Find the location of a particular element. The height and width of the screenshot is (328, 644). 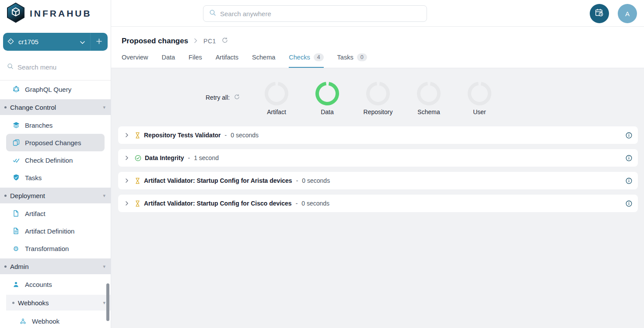

check-category-rings: Artifact Data Repository Schema User is located at coordinates (378, 98).